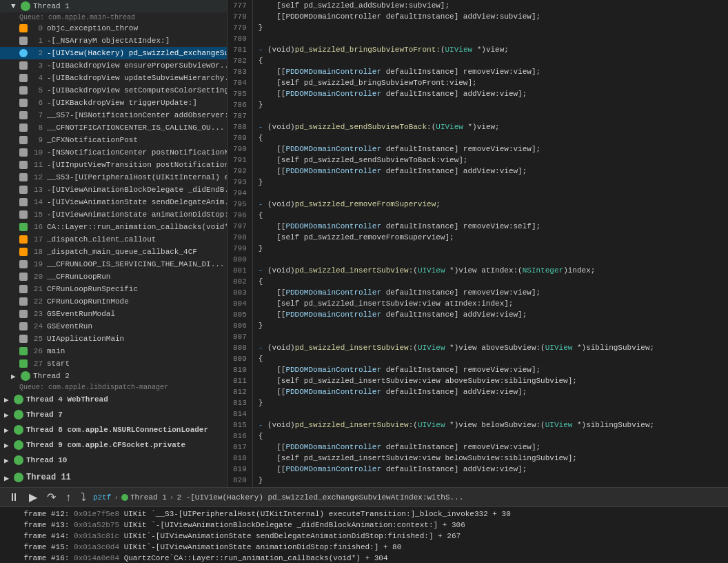 The height and width of the screenshot is (563, 728). Describe the element at coordinates (8, 430) in the screenshot. I see `chevron-right-icon-t8: ▶` at that location.